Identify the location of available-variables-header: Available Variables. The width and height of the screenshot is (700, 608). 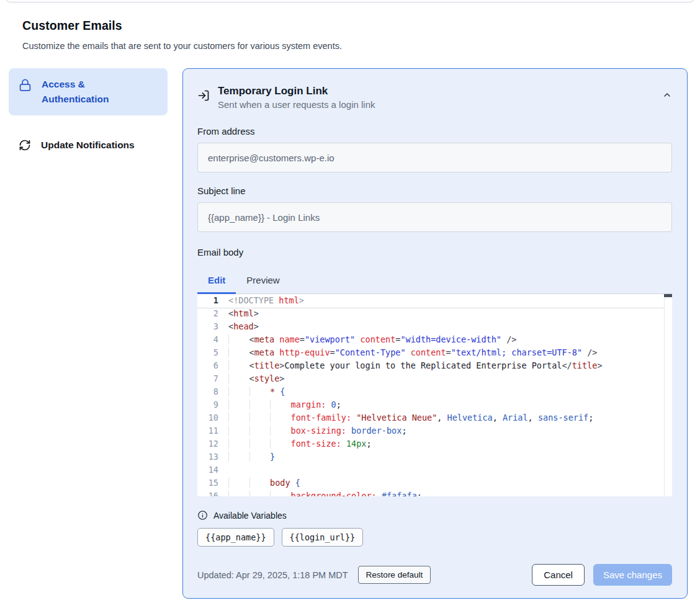
(434, 515).